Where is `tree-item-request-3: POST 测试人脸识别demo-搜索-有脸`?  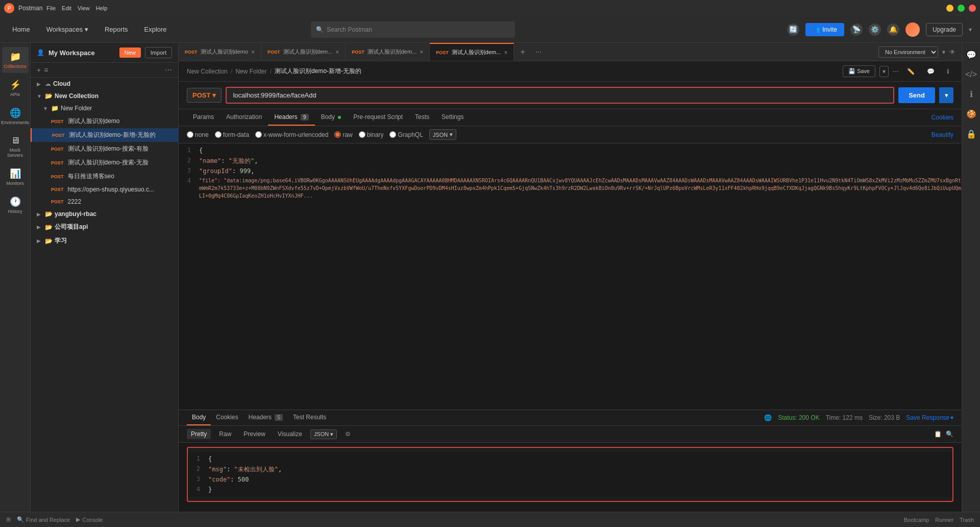 tree-item-request-3: POST 测试人脸识别demo-搜索-有脸 is located at coordinates (104, 149).